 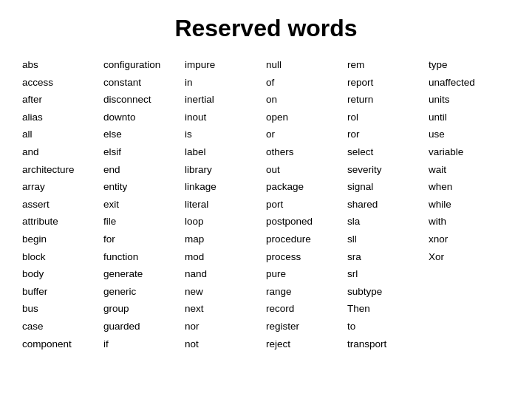 I want to click on reserved-word: mod, so click(x=225, y=257).